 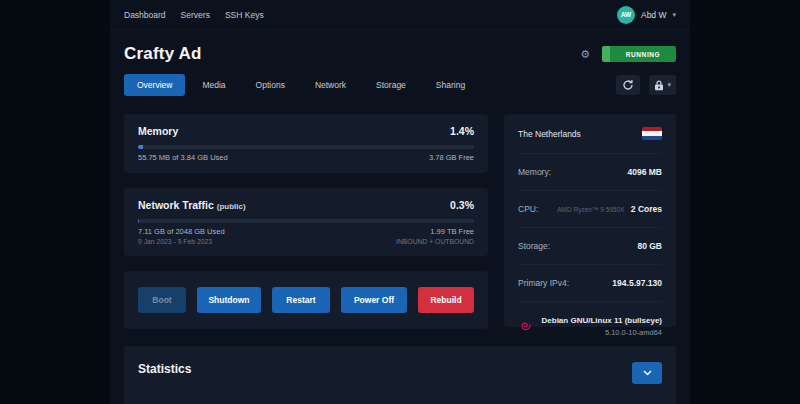 I want to click on gear-icon: ⚙, so click(x=585, y=54).